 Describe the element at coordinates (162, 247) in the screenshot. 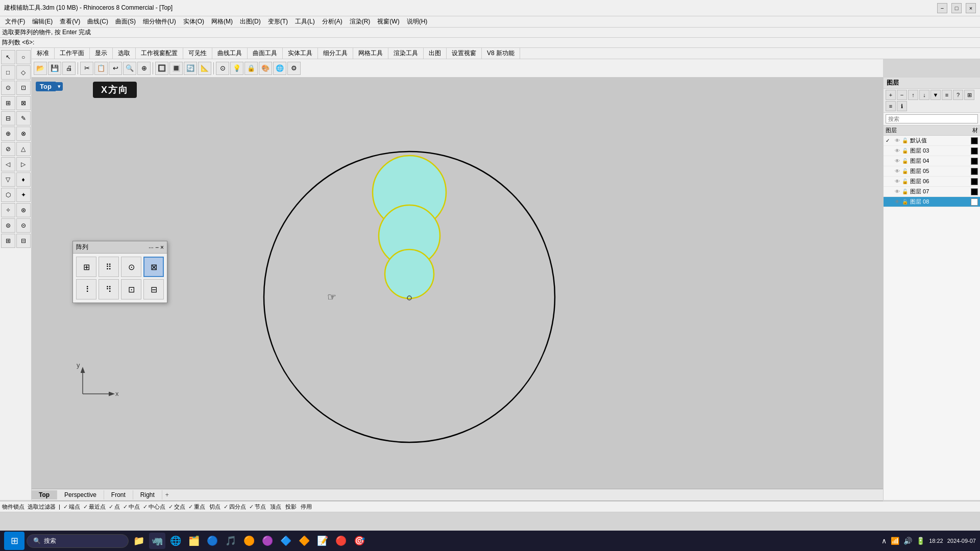

I see `array-dialog-close: ×` at that location.